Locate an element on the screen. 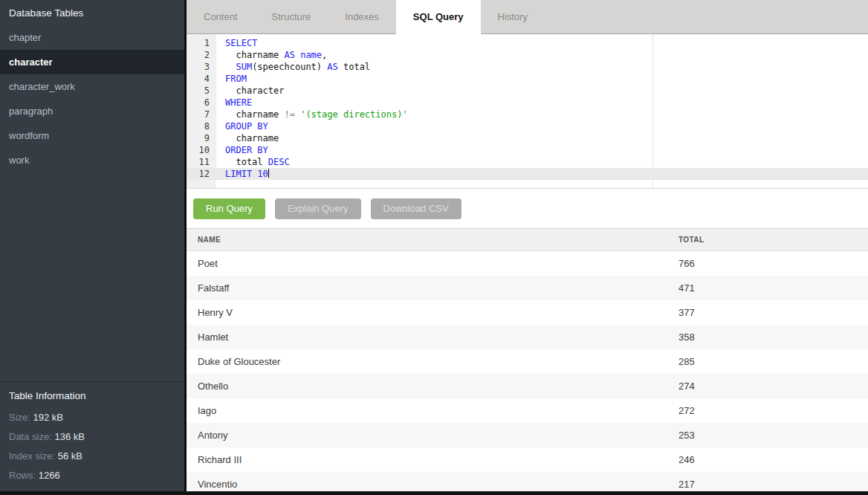  code-line: 2 charname AS name, is located at coordinates (528, 55).